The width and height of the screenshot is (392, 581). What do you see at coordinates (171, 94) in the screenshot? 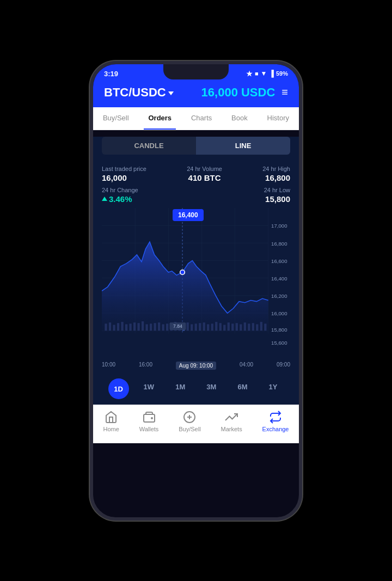
I see `pair-chevron-icon` at bounding box center [171, 94].